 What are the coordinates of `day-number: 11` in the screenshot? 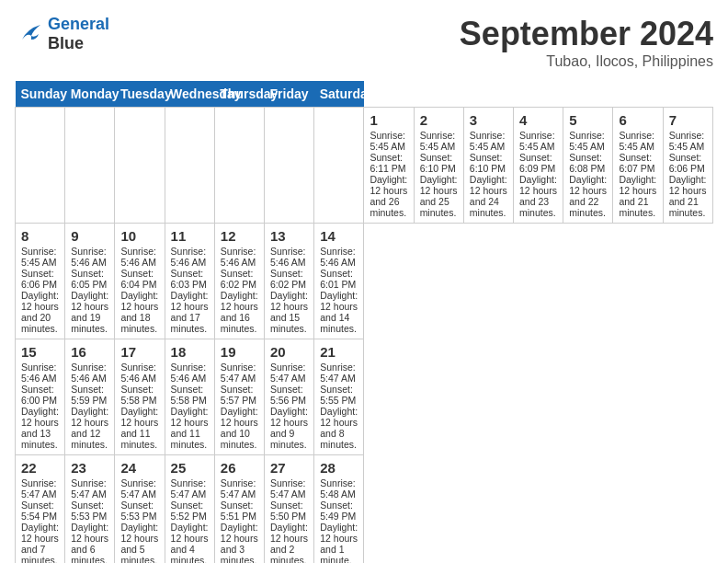 It's located at (189, 236).